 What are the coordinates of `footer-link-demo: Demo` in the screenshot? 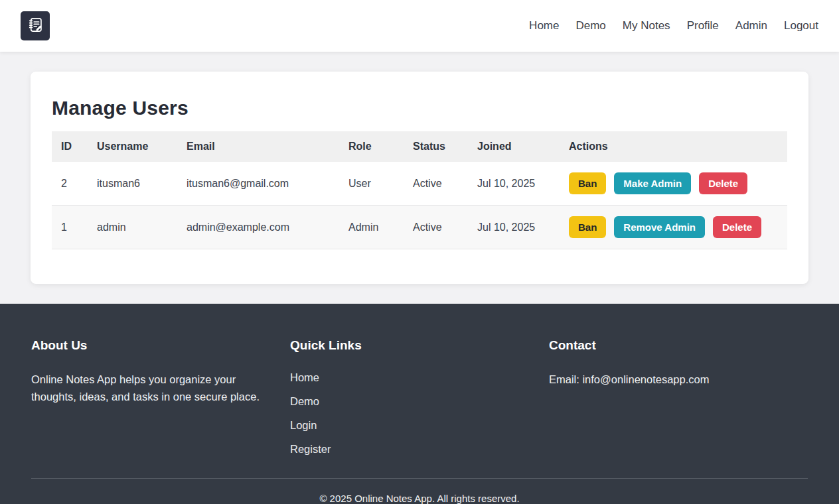 It's located at (305, 401).